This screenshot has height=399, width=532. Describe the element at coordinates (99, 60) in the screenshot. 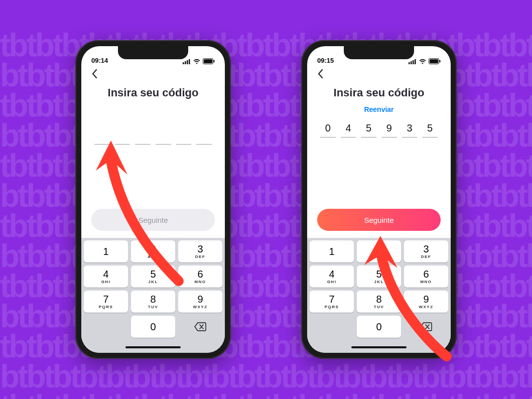

I see `status-time: 09:14` at that location.